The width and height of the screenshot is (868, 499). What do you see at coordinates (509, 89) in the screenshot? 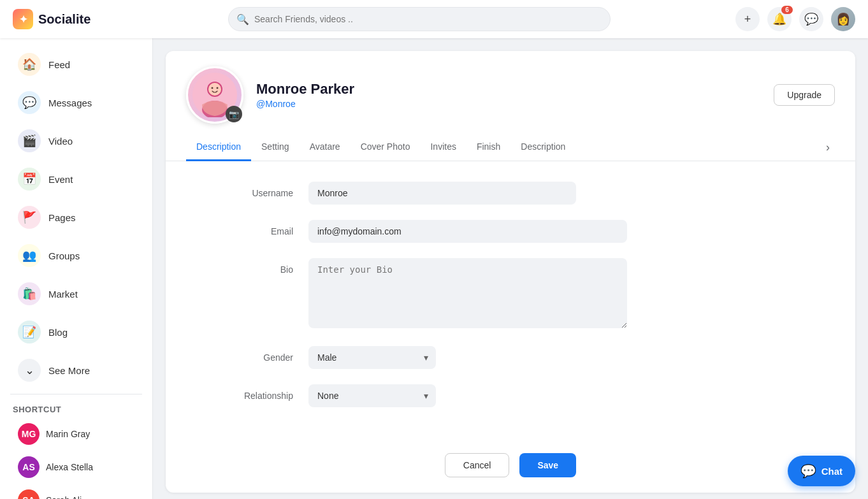
I see `profile-name: Monroe Parker` at bounding box center [509, 89].